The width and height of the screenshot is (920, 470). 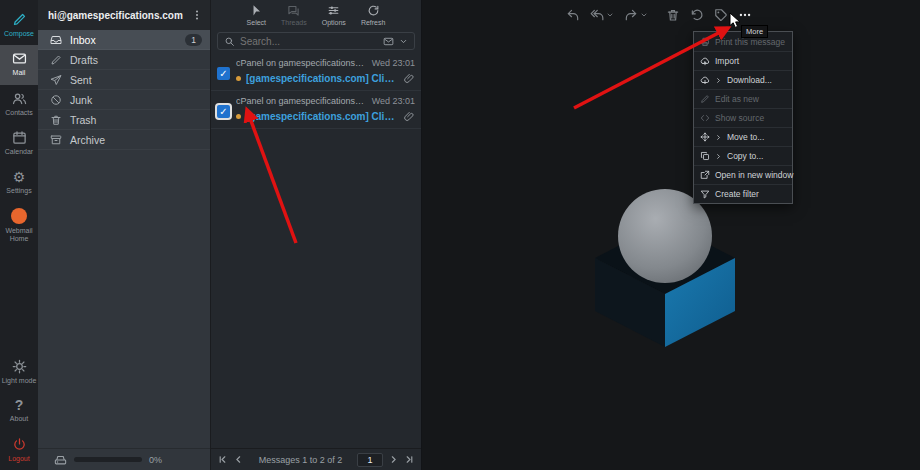 What do you see at coordinates (222, 460) in the screenshot?
I see `first-page-button` at bounding box center [222, 460].